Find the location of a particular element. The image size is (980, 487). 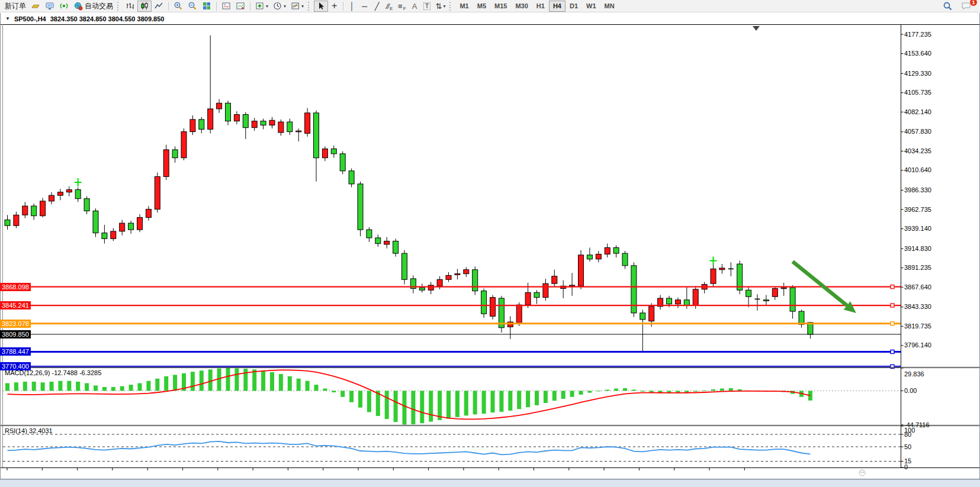

timeframe-h1: H1 is located at coordinates (541, 6).